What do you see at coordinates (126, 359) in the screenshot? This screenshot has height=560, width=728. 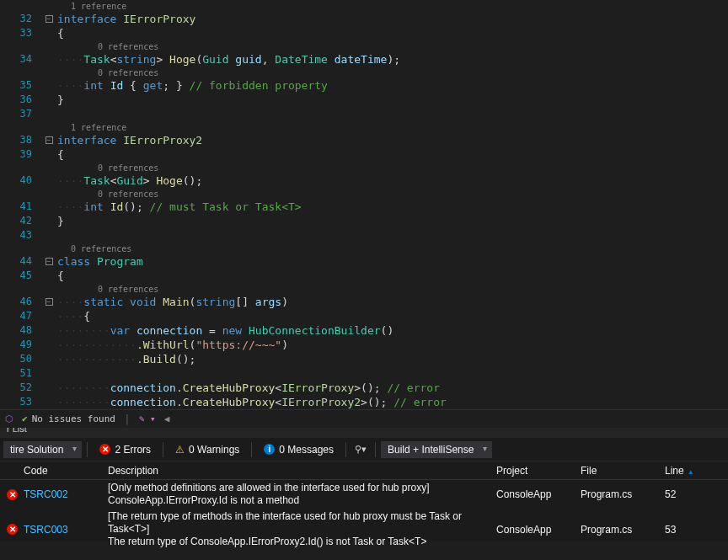 I see `code-line: ············.Build();` at bounding box center [126, 359].